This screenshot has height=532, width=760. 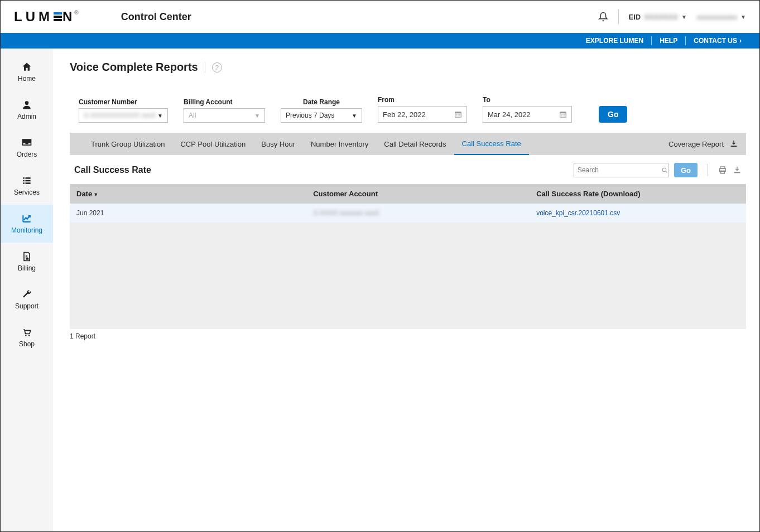 What do you see at coordinates (27, 181) in the screenshot?
I see `list-icon` at bounding box center [27, 181].